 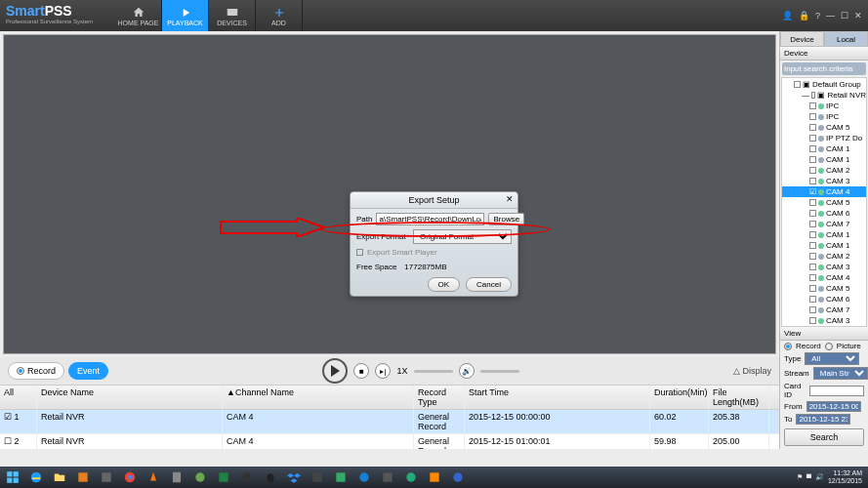 What do you see at coordinates (390, 441) in the screenshot?
I see `table-row: ☐ 2Retail NVRCAM 4General Record2015-12-…` at bounding box center [390, 441].